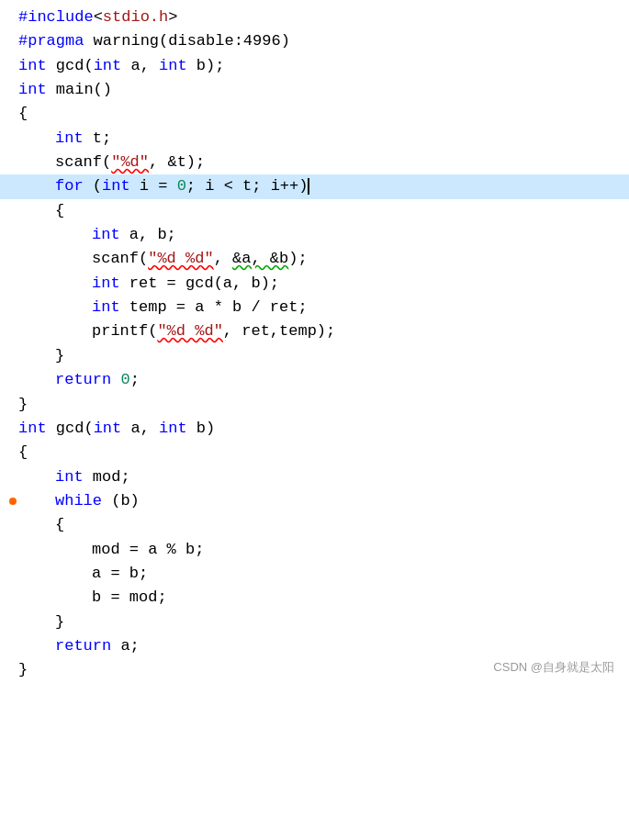  I want to click on line-15: }, so click(314, 356).